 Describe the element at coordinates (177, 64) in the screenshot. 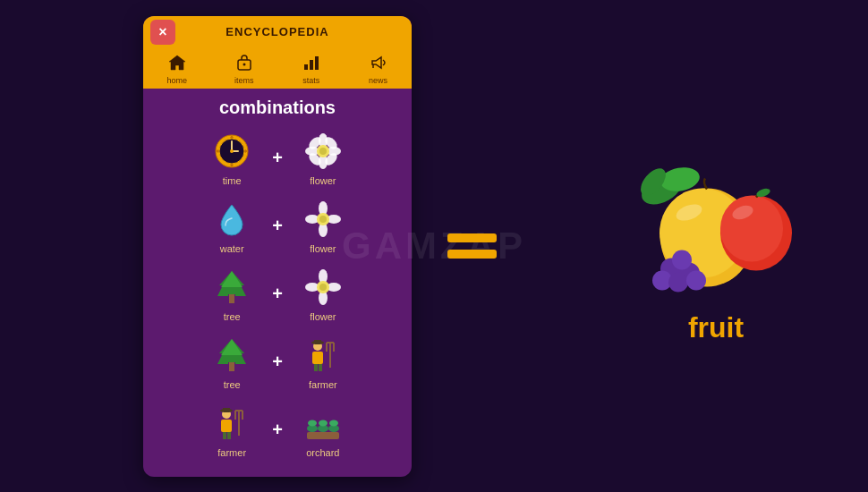

I see `home-icon` at that location.